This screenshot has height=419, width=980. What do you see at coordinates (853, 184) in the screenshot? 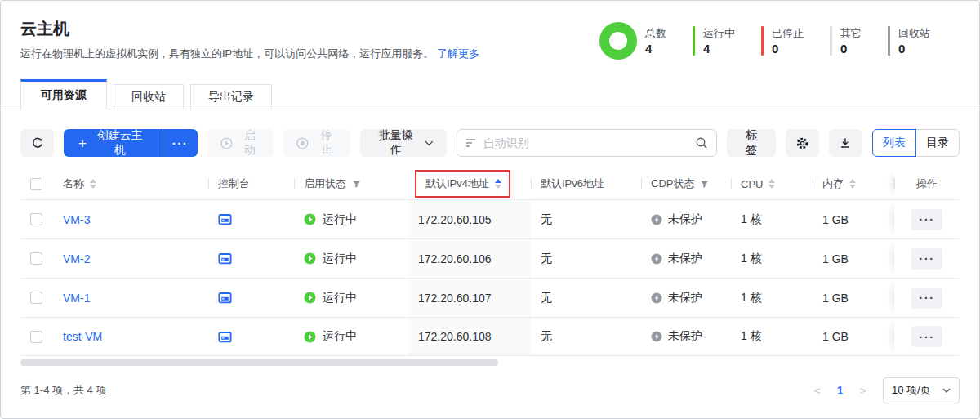
I see `column-header-memory: 内存` at bounding box center [853, 184].